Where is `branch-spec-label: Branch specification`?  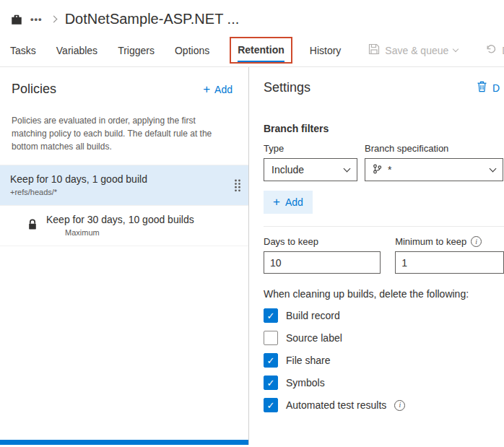
branch-spec-label: Branch specification is located at coordinates (434, 149).